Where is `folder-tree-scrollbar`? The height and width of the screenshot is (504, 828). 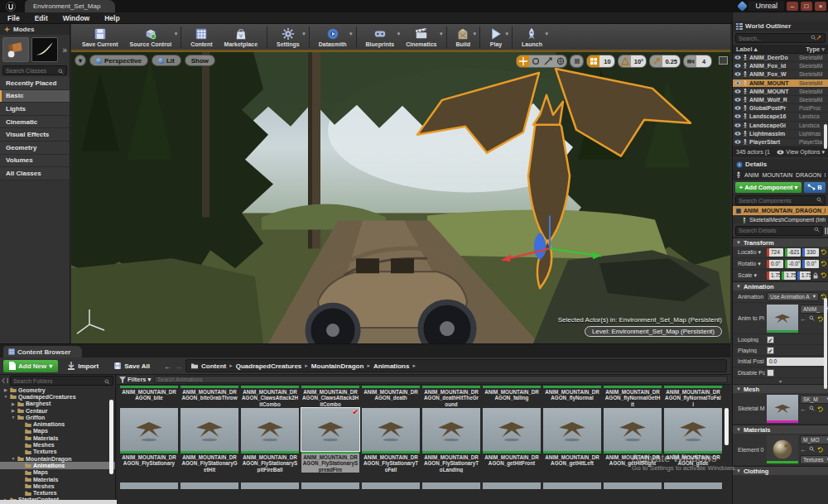 folder-tree-scrollbar is located at coordinates (111, 437).